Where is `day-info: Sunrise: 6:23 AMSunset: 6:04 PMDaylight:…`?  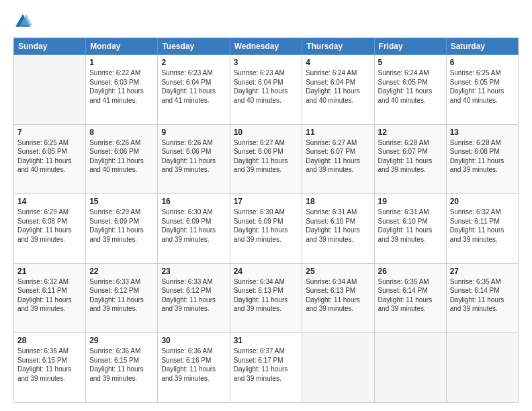 day-info: Sunrise: 6:23 AMSunset: 6:04 PMDaylight:… is located at coordinates (193, 87).